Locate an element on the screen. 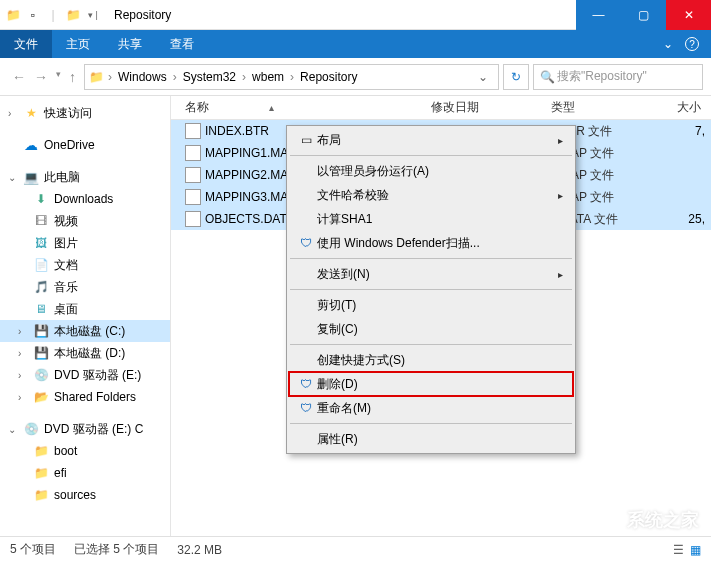 This screenshot has width=711, height=562. menu-label: 创建快捷方式(S) is located at coordinates (361, 360).